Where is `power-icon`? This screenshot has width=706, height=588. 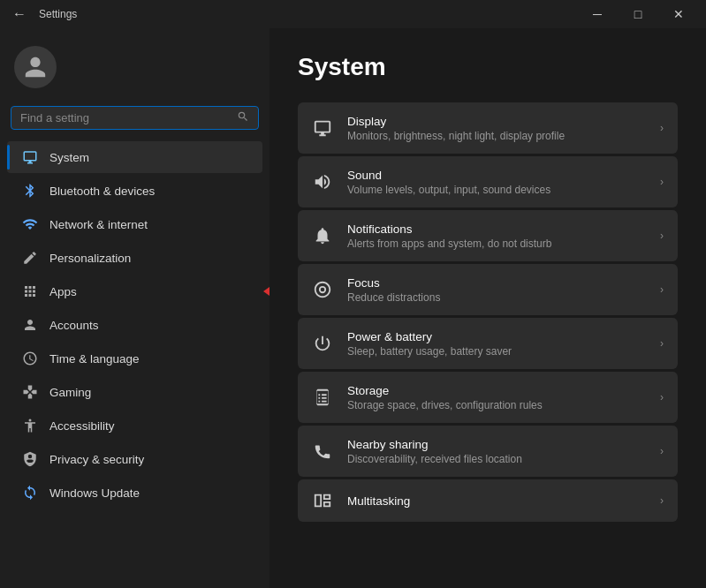
power-icon is located at coordinates (323, 343).